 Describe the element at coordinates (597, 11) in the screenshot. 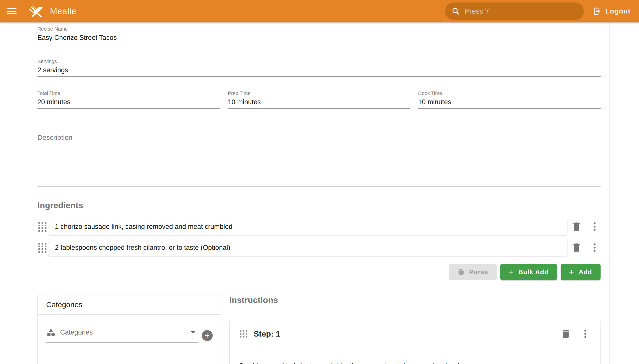

I see `logout-icon` at that location.